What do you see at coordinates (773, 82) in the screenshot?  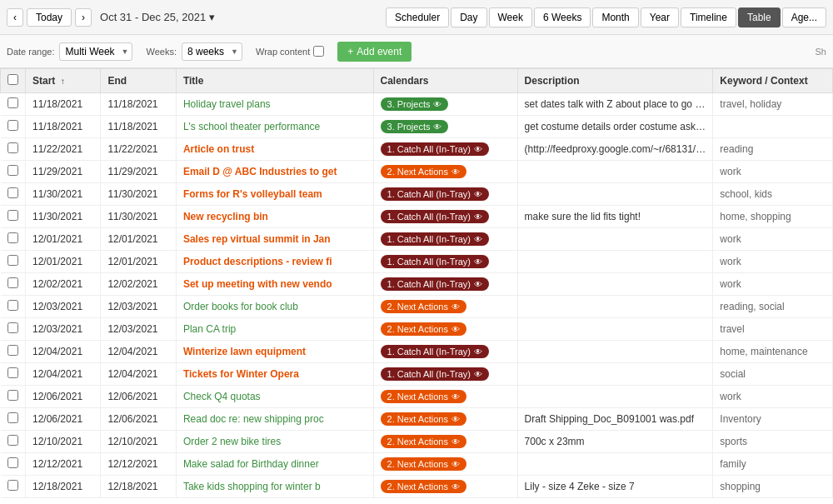 I see `col-keyword: Keyword / Context` at bounding box center [773, 82].